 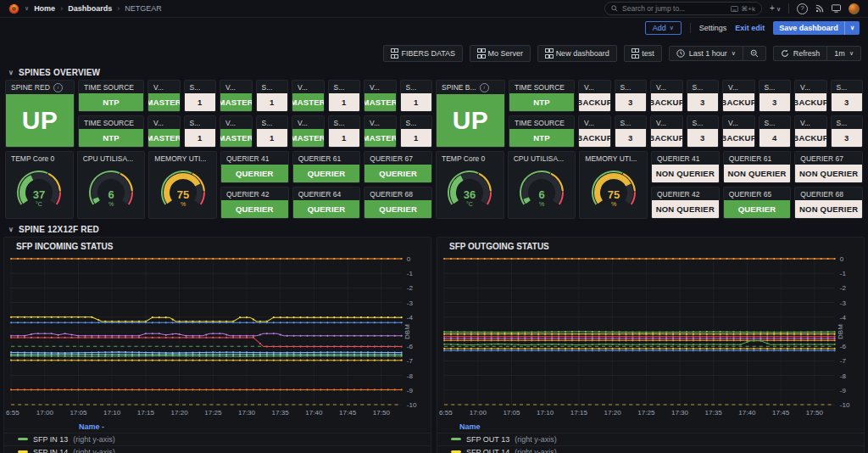 I want to click on panel-title: SPINE B...i, so click(x=470, y=87).